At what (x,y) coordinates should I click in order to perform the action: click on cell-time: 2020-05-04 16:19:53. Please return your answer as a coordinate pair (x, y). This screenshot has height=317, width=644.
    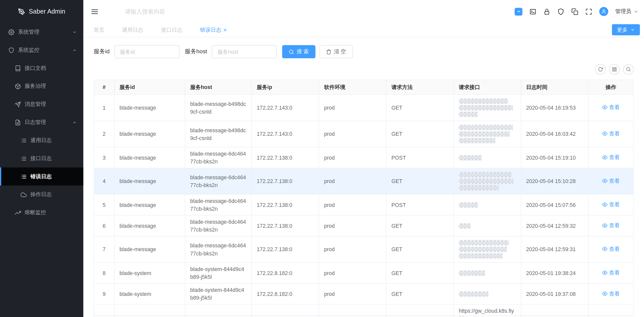
    Looking at the image, I should click on (555, 108).